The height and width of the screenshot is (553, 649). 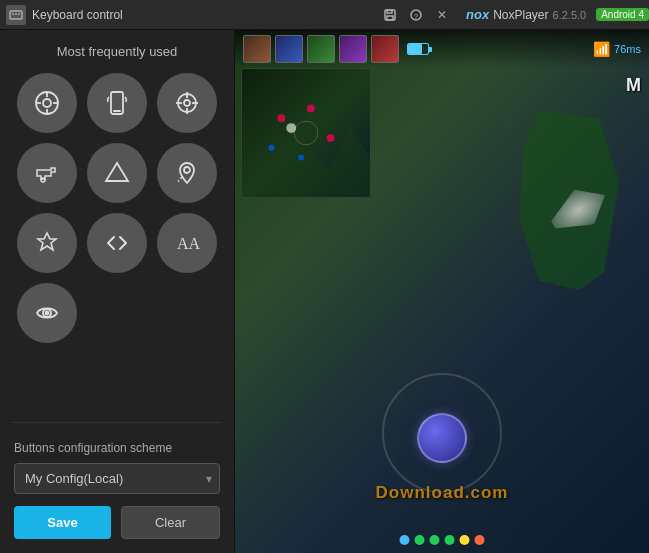 I want to click on save-button: Save, so click(x=62, y=522).